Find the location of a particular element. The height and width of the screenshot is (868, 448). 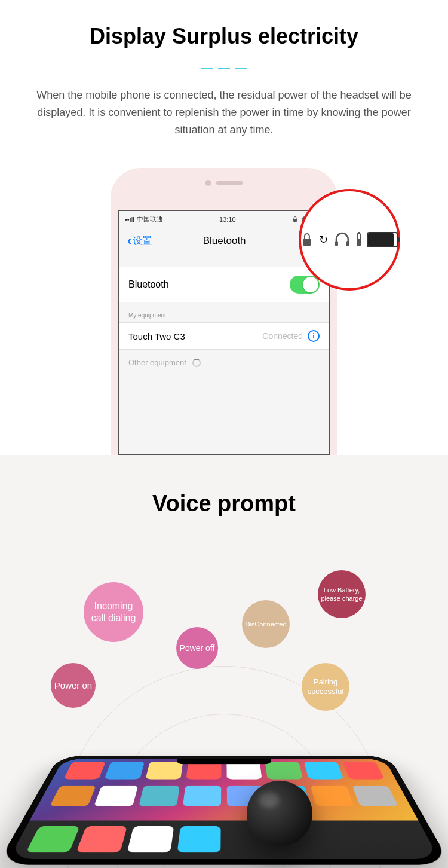

phone-perspective is located at coordinates (224, 811).